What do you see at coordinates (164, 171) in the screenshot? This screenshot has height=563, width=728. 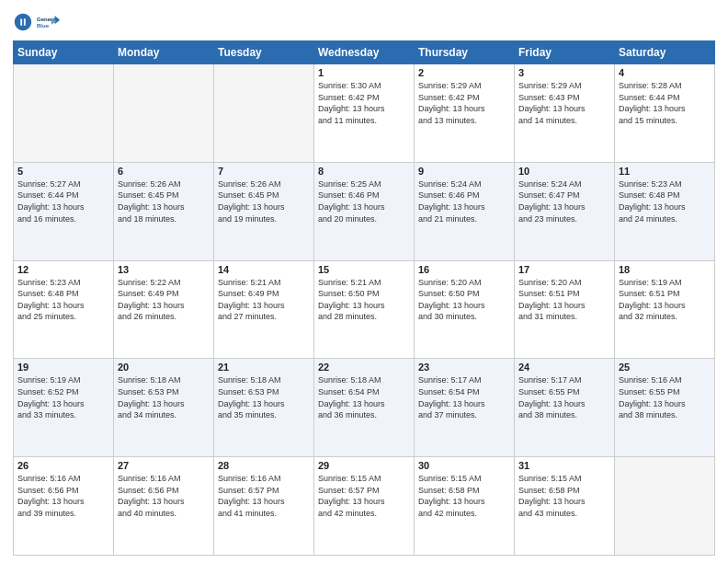 I see `day-number: 6` at bounding box center [164, 171].